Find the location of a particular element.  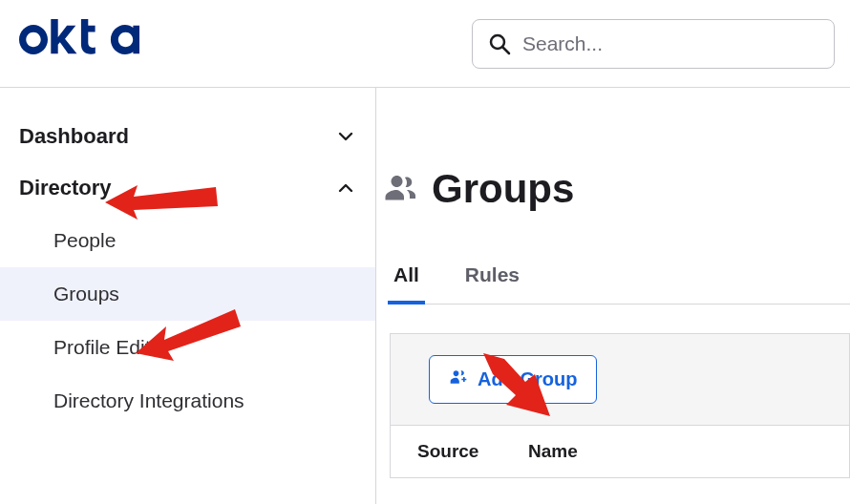

chevron-up-icon is located at coordinates (346, 188).